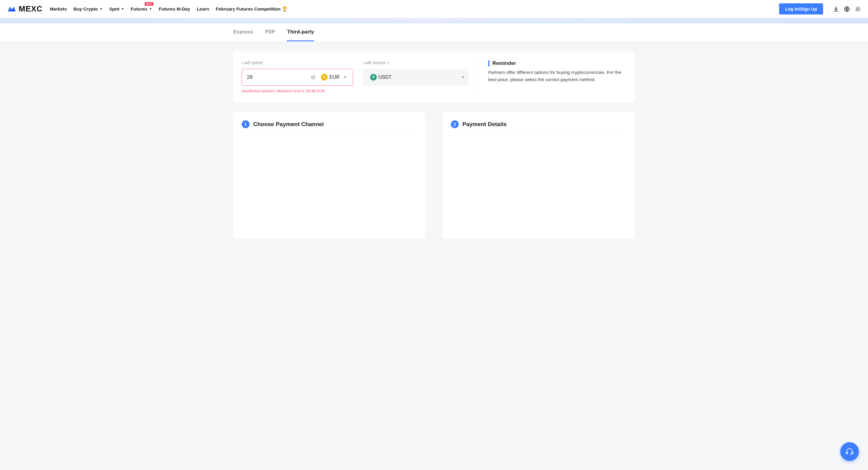  Describe the element at coordinates (301, 32) in the screenshot. I see `tab-third-party: Third-party` at that location.